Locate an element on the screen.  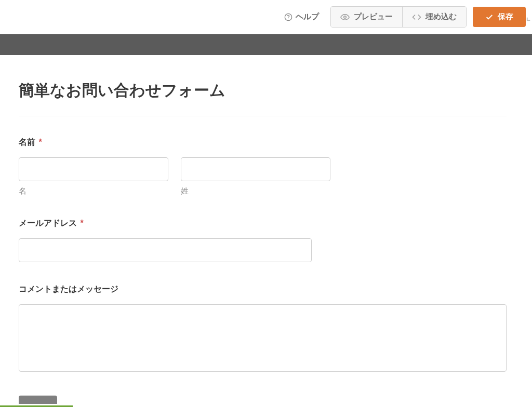
message-label-text: コメントまたはメッセージ is located at coordinates (69, 289).